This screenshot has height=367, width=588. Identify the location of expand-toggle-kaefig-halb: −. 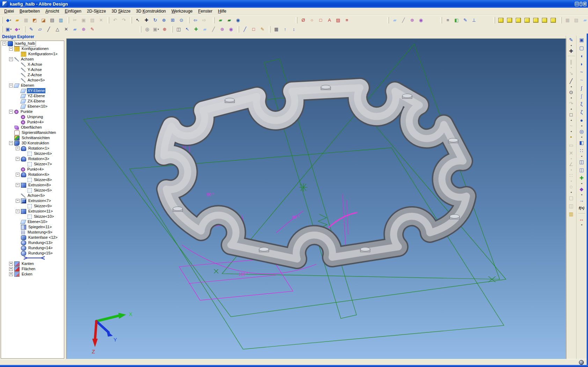
(4, 43).